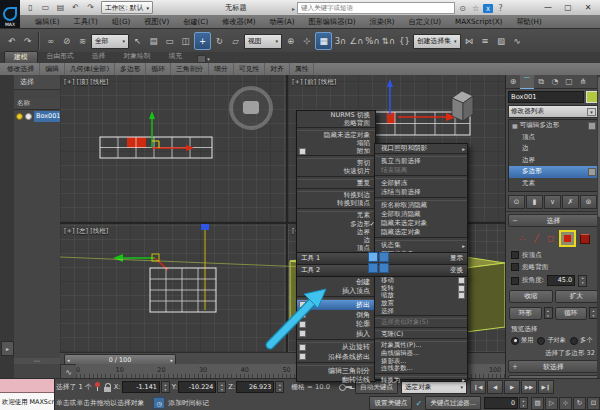 The image size is (600, 410). Describe the element at coordinates (453, 403) in the screenshot. I see `key-filters-button: 关键点过滤器...` at that location.